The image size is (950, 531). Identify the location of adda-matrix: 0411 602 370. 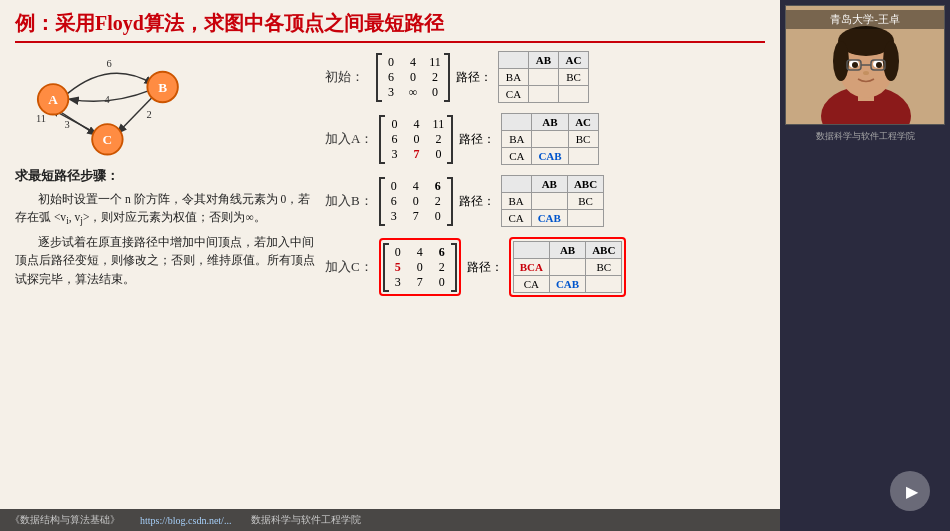
(416, 140).